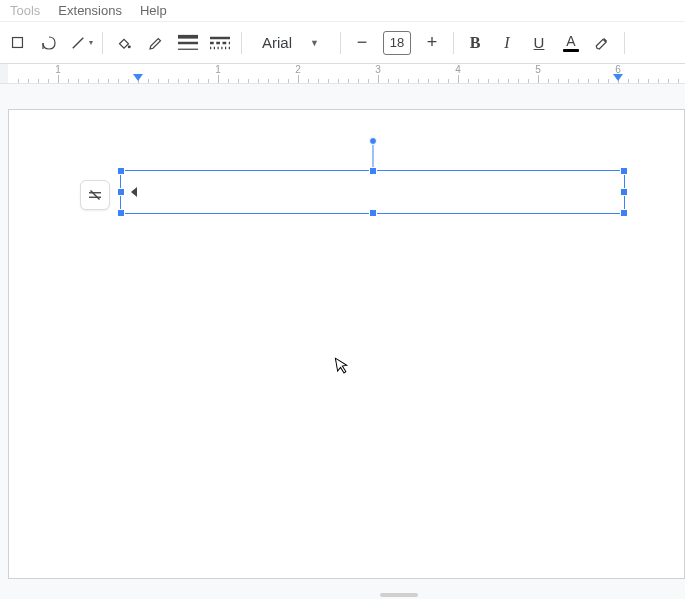  What do you see at coordinates (291, 43) in the screenshot?
I see `font-family-select: Arial ▼` at bounding box center [291, 43].